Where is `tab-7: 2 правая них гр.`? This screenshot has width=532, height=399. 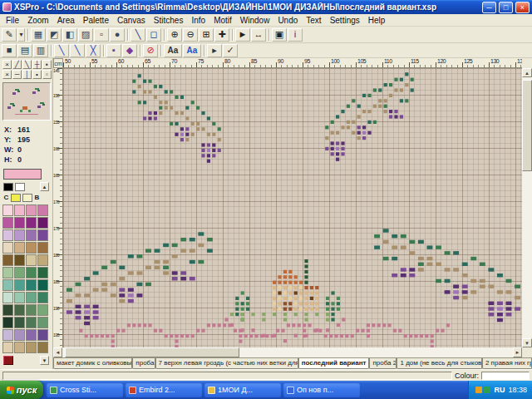
tab-7: 2 правая них гр. is located at coordinates (507, 364).